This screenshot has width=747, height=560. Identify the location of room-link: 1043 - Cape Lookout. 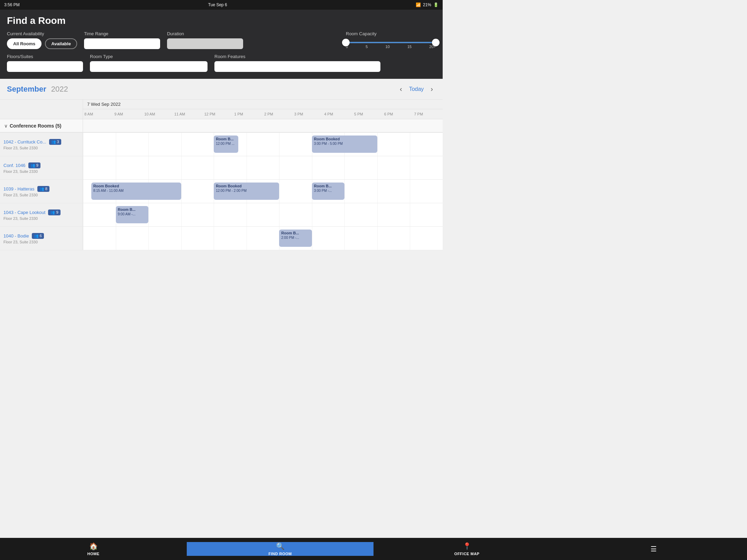
(24, 212).